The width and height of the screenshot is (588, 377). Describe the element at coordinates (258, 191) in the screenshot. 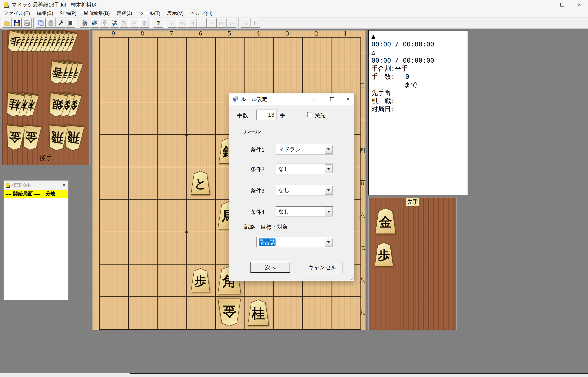

I see `condition3-label: 条件3` at that location.